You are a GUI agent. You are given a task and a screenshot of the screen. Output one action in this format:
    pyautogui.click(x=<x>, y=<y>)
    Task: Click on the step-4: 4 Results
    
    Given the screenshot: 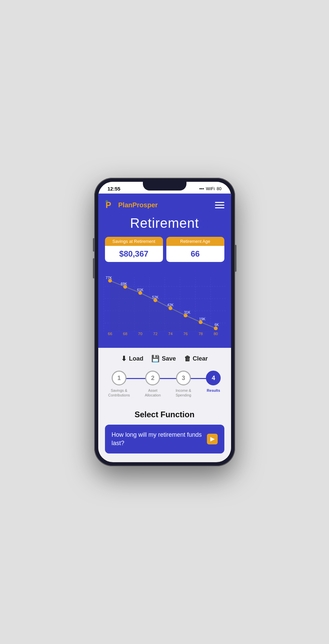 What is the action you would take?
    pyautogui.click(x=213, y=382)
    